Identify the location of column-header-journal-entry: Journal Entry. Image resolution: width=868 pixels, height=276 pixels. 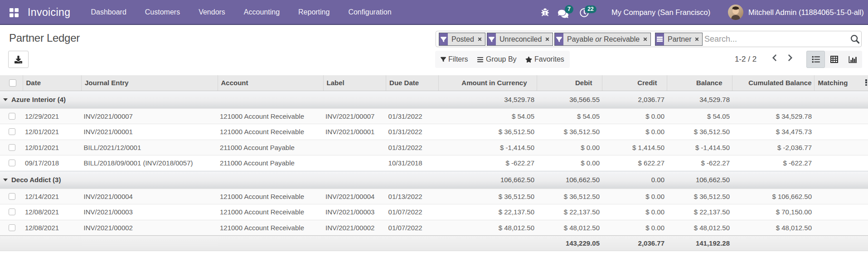
(150, 83).